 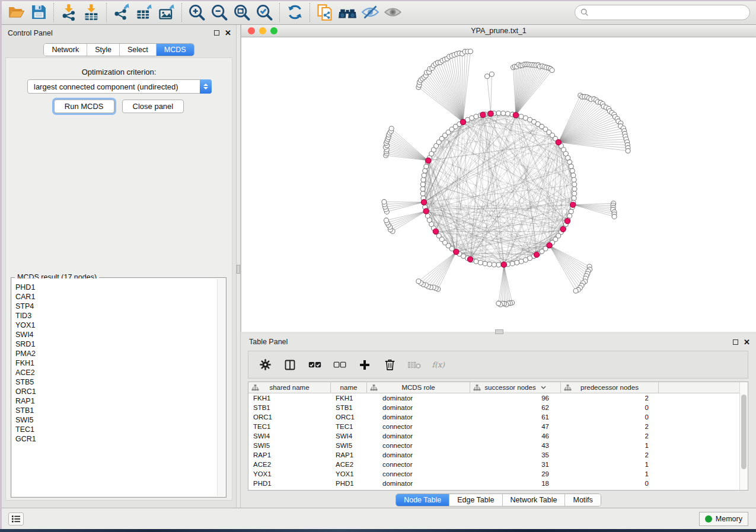 I want to click on mcds-result-node: STB5, so click(x=120, y=382).